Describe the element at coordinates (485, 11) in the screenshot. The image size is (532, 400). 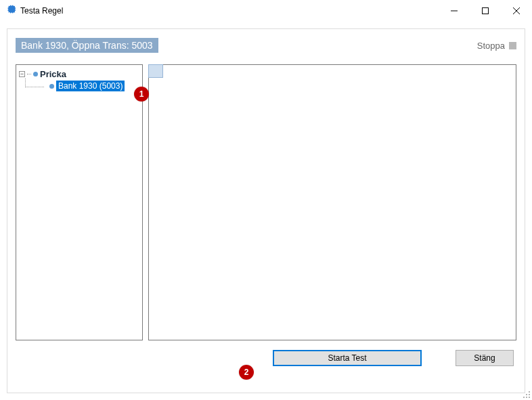
I see `maximize-button` at that location.